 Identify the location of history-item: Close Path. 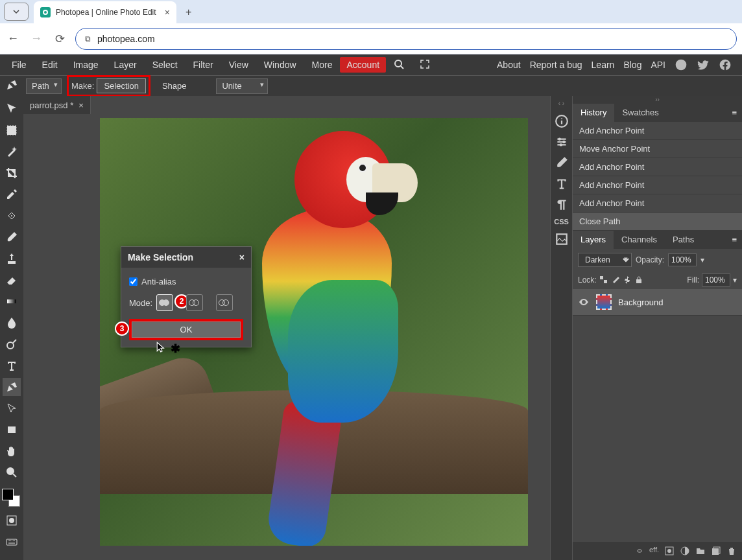
(658, 222).